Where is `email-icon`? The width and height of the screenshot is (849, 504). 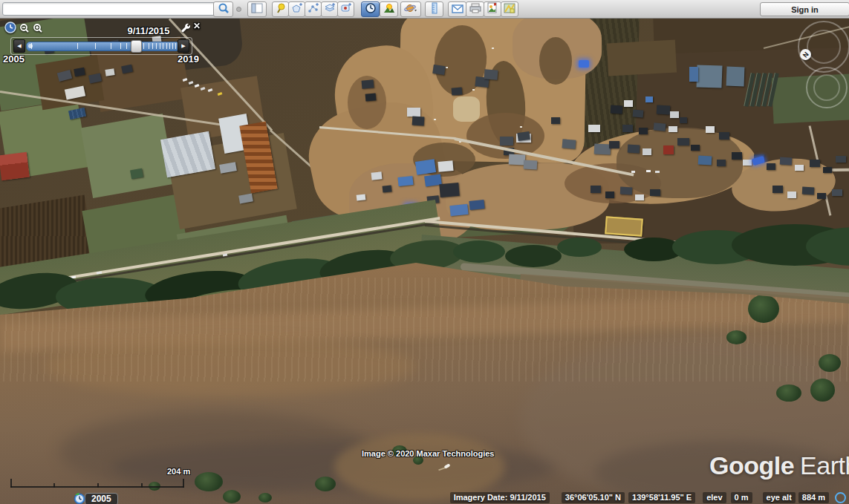
email-icon is located at coordinates (458, 10).